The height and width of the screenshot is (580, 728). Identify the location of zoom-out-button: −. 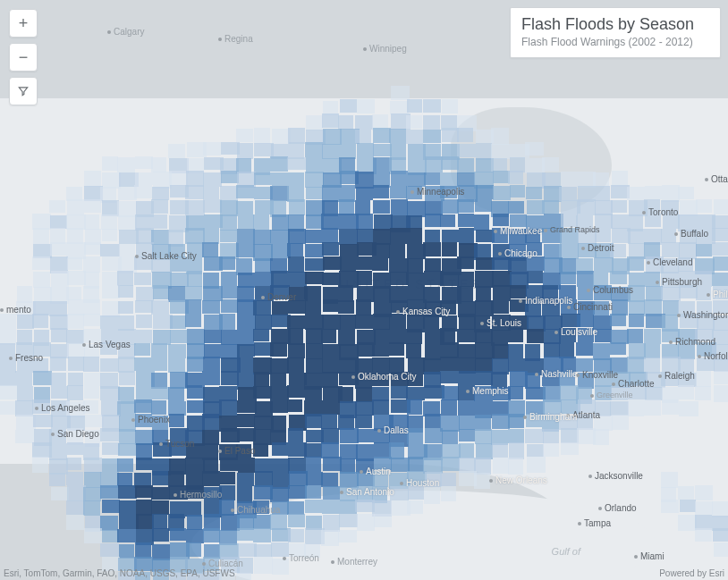
(23, 57).